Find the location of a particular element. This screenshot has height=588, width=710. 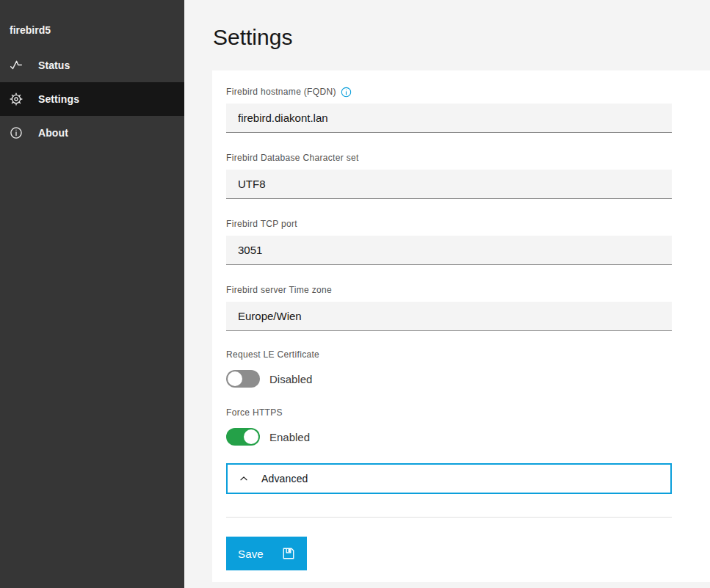

toggle-state-text: Disabled is located at coordinates (291, 379).